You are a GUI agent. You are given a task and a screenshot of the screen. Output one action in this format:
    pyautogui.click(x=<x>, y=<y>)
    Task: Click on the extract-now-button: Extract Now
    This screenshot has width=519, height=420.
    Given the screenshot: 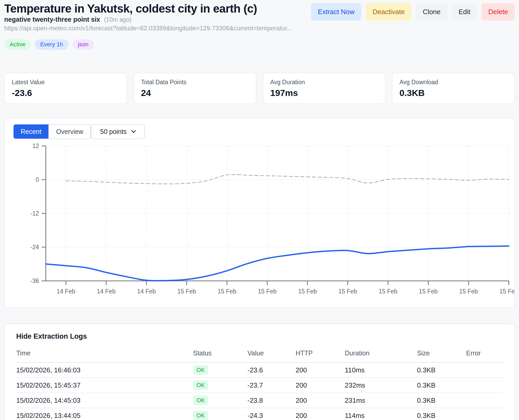 What is the action you would take?
    pyautogui.click(x=336, y=12)
    